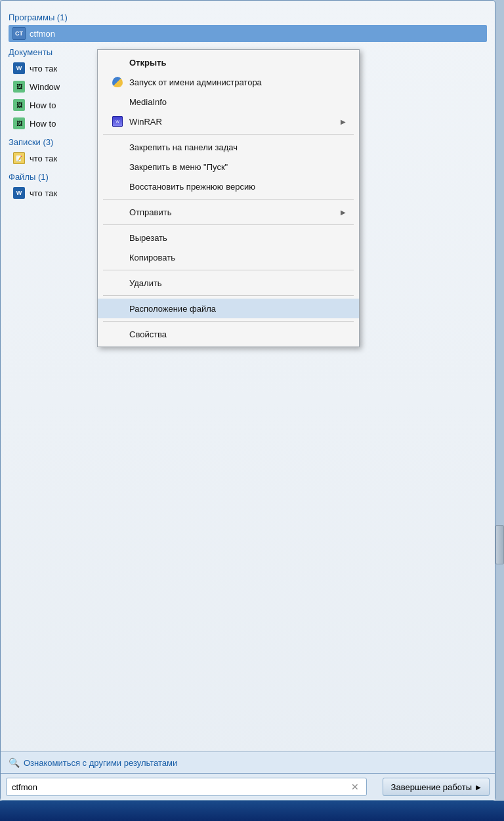 The height and width of the screenshot is (821, 504). Describe the element at coordinates (19, 105) in the screenshot. I see `image-icon-2: 🖼` at that location.